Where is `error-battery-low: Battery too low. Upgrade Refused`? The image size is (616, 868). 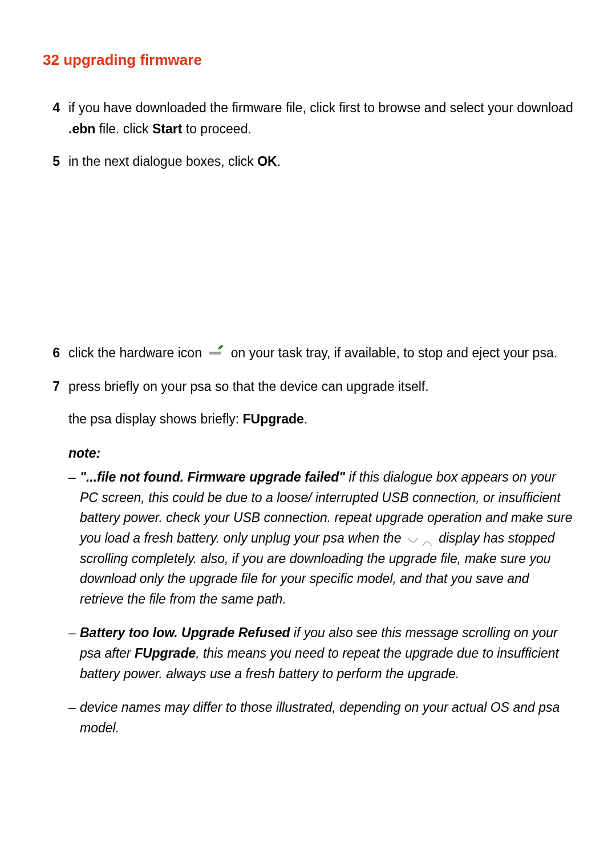 error-battery-low: Battery too low. Upgrade Refused is located at coordinates (185, 633).